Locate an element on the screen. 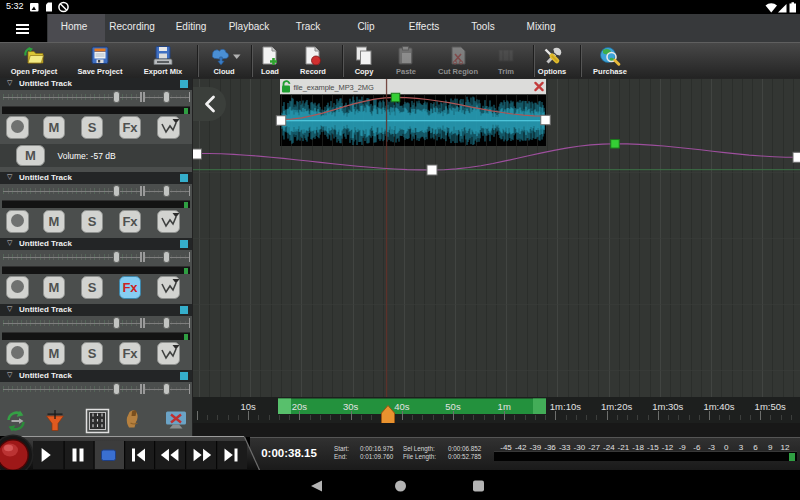 Image resolution: width=800 pixels, height=500 pixels. svg-text: 1m:30s is located at coordinates (668, 406).